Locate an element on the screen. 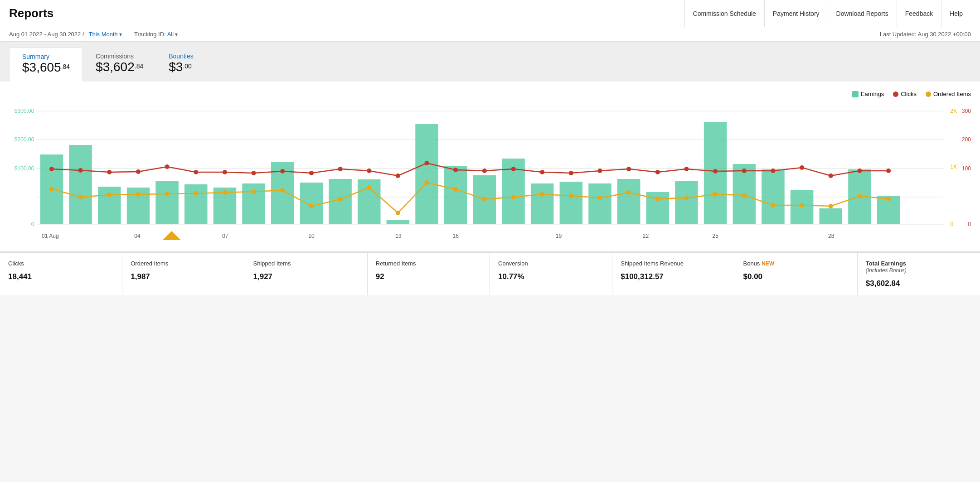  top-bar: Reports Commission Schedule Payment Hist… is located at coordinates (490, 14).